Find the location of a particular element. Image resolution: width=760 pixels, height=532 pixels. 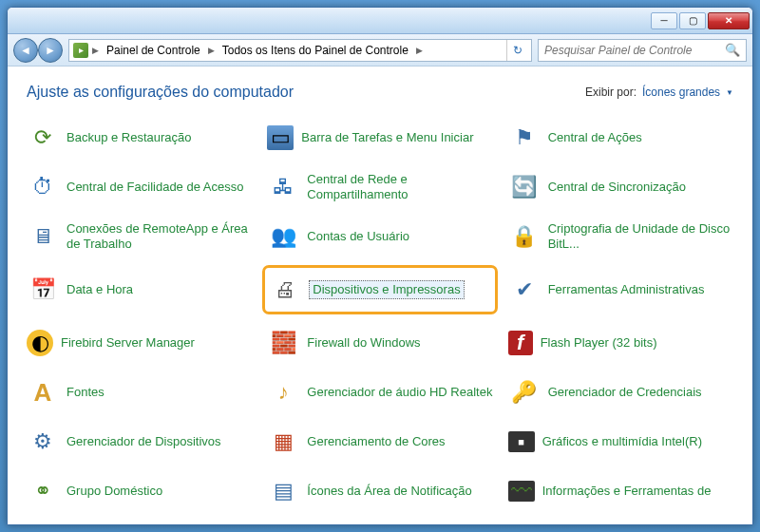

control-panel-item: ✔Ferramentas Administrativas is located at coordinates (621, 290).